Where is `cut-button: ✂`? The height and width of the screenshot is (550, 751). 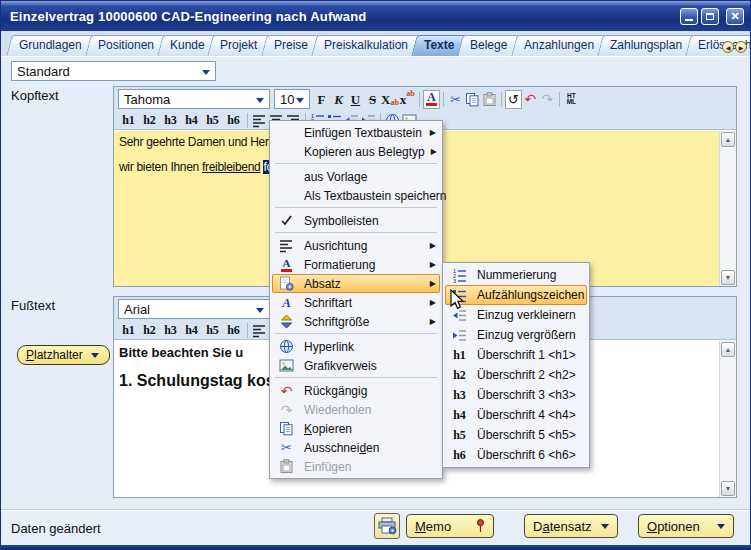
cut-button: ✂ is located at coordinates (456, 99).